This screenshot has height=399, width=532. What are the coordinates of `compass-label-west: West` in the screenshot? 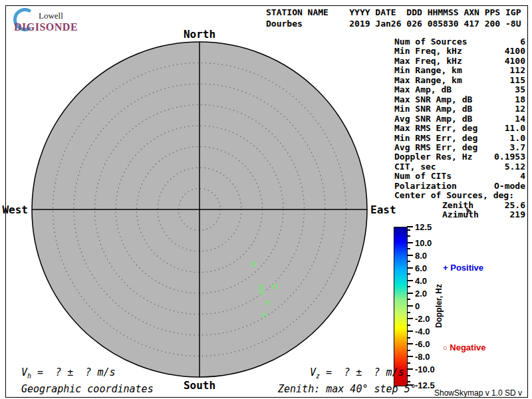 It's located at (14, 210).